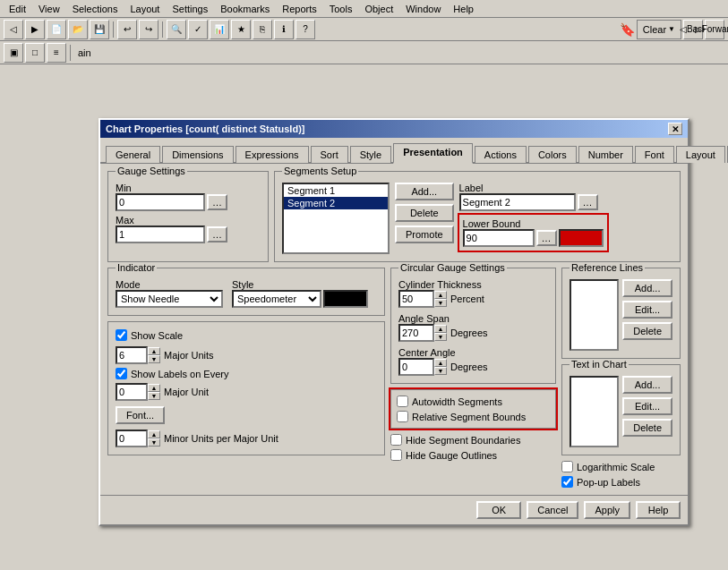 Image resolution: width=728 pixels, height=570 pixels. What do you see at coordinates (371, 154) in the screenshot?
I see `tab-style: Style` at bounding box center [371, 154].